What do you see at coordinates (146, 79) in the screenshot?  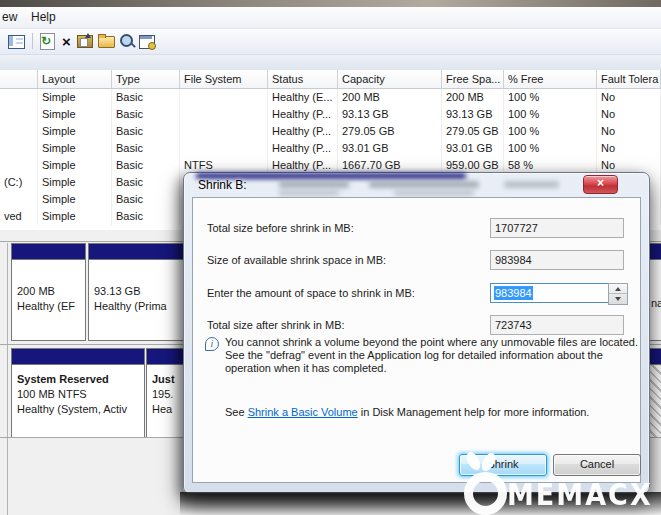 I see `column-header-type: Type` at bounding box center [146, 79].